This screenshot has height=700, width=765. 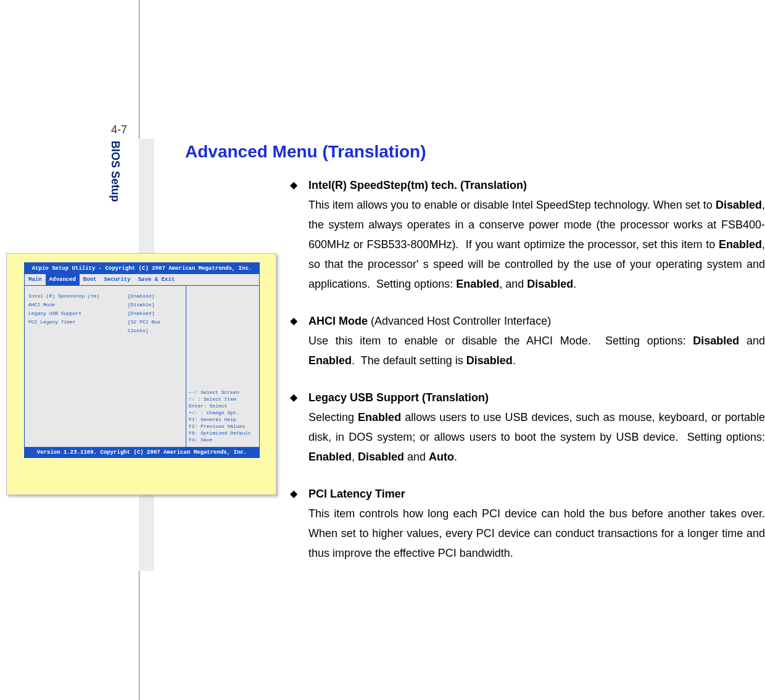 I want to click on bios-setting-label: Legacy USB Support, so click(x=78, y=314).